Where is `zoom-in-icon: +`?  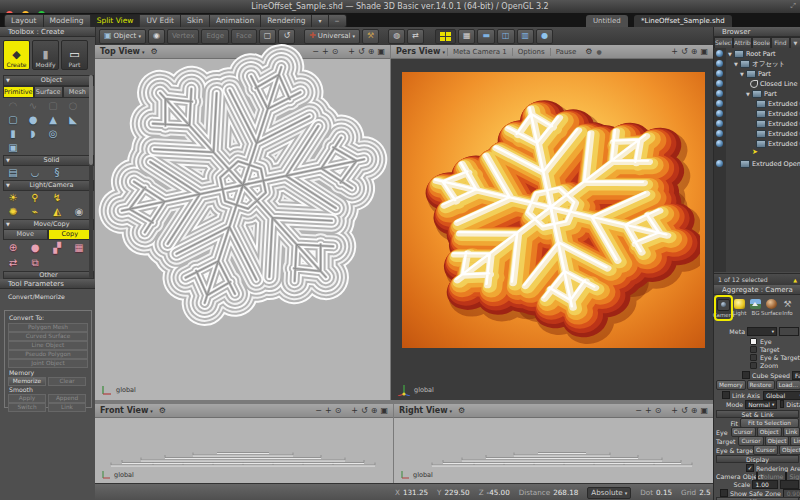
zoom-in-icon: + is located at coordinates (328, 410).